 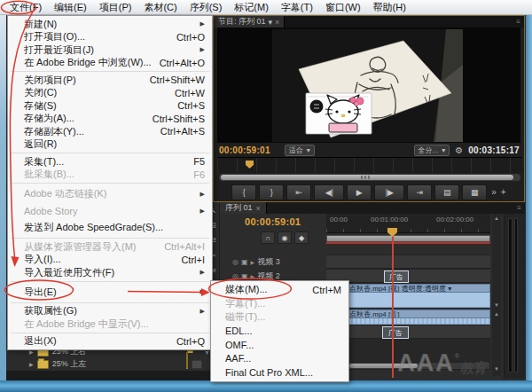 I want to click on new-item-icon, so click(x=197, y=365).